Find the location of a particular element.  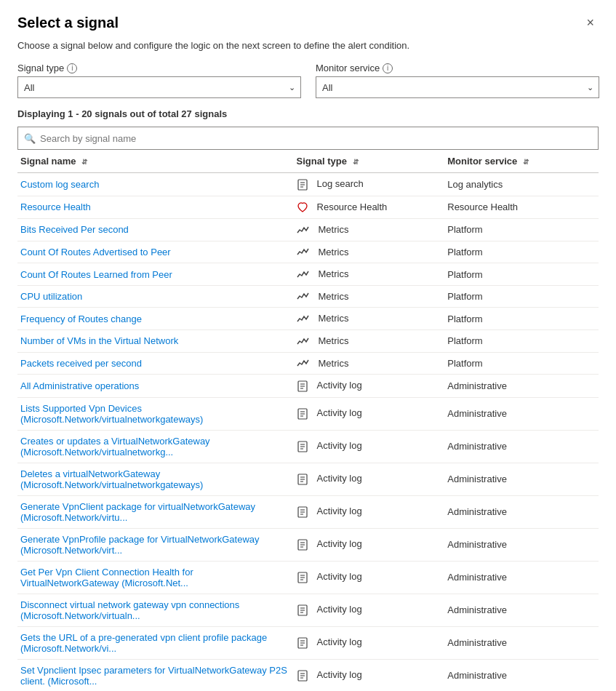

signal-name-link: Creates or updates a VirtualNetworkGatew… is located at coordinates (115, 447).